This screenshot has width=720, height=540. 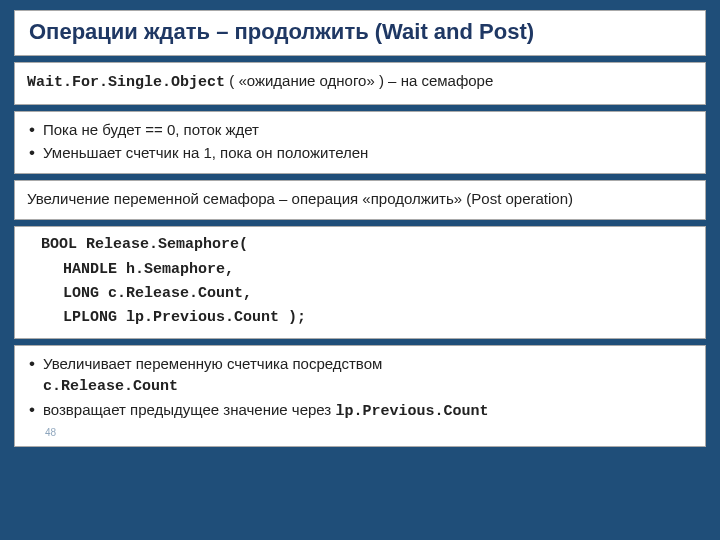 What do you see at coordinates (189, 410) in the screenshot?
I see `bullet-text: возвращает предыдущее значение через` at bounding box center [189, 410].